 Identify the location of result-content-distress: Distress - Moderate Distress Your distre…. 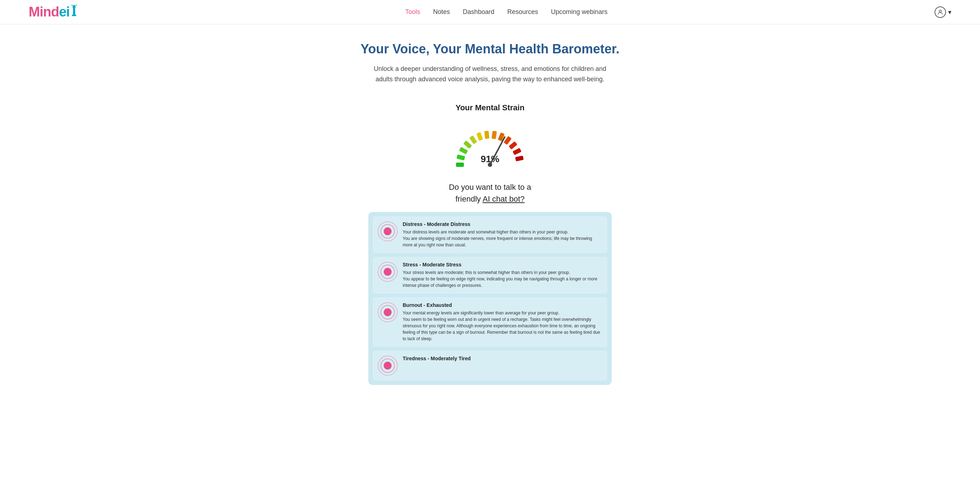
(502, 235).